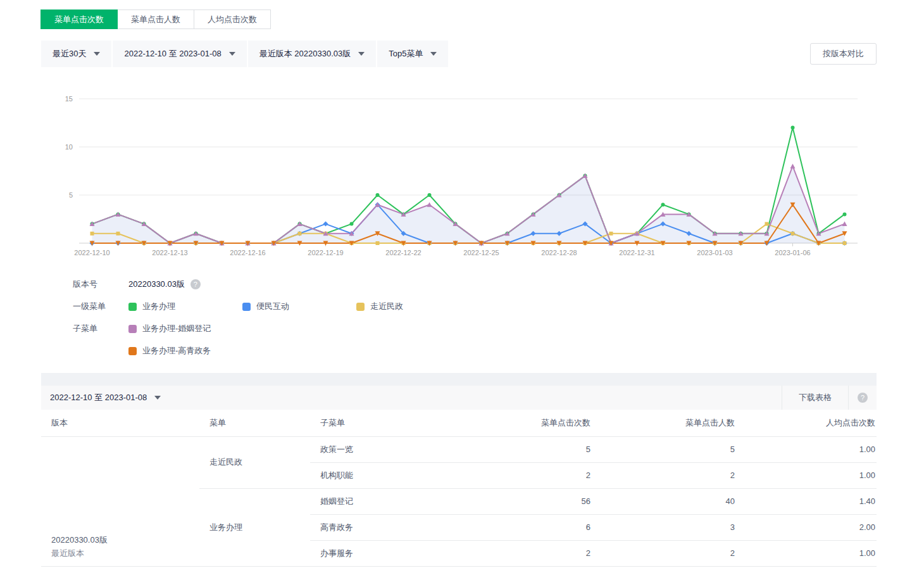 This screenshot has height=568, width=924. What do you see at coordinates (70, 54) in the screenshot?
I see `range-dropdown-label: 最近30天` at bounding box center [70, 54].